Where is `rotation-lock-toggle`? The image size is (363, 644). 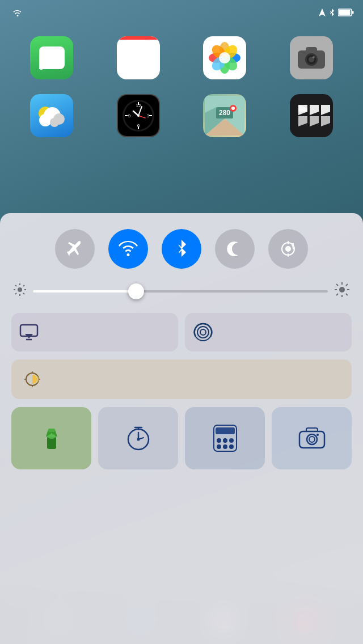
rotation-lock-toggle is located at coordinates (288, 249).